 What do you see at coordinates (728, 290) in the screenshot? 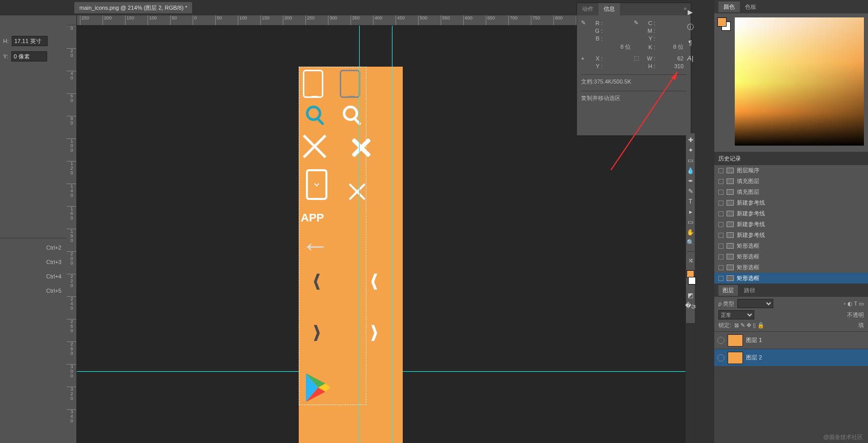
I see `tab-layers: 图层` at bounding box center [728, 290].